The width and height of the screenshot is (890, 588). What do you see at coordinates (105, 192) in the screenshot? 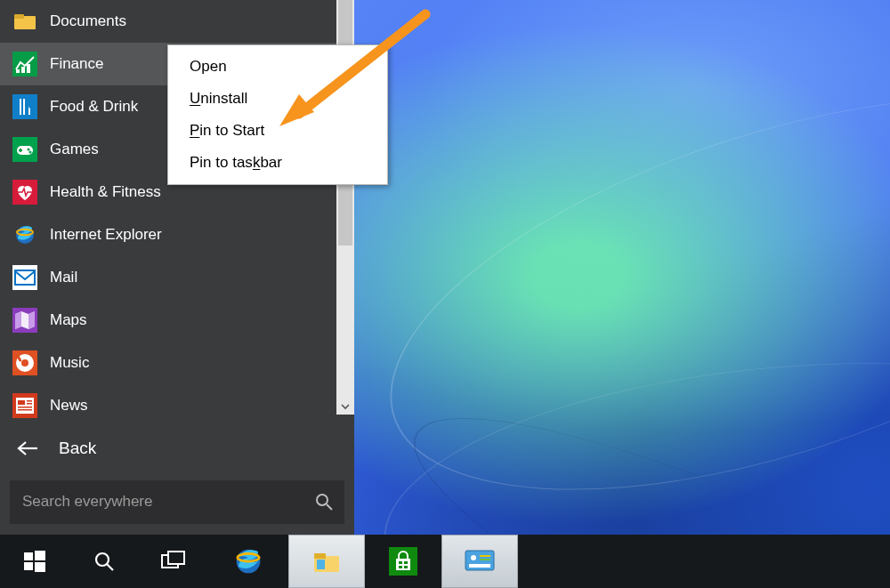
I see `app-label: Health & Fitness` at bounding box center [105, 192].